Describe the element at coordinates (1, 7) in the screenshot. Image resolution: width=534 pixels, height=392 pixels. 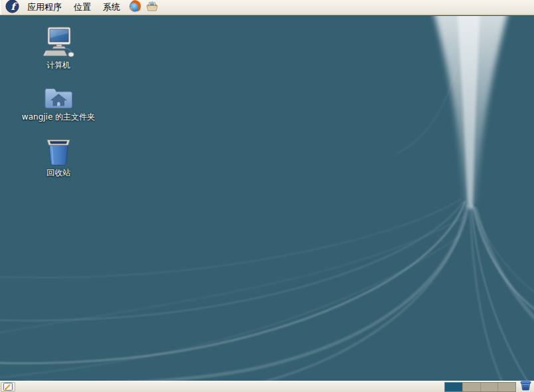
I see `panel-edge` at that location.